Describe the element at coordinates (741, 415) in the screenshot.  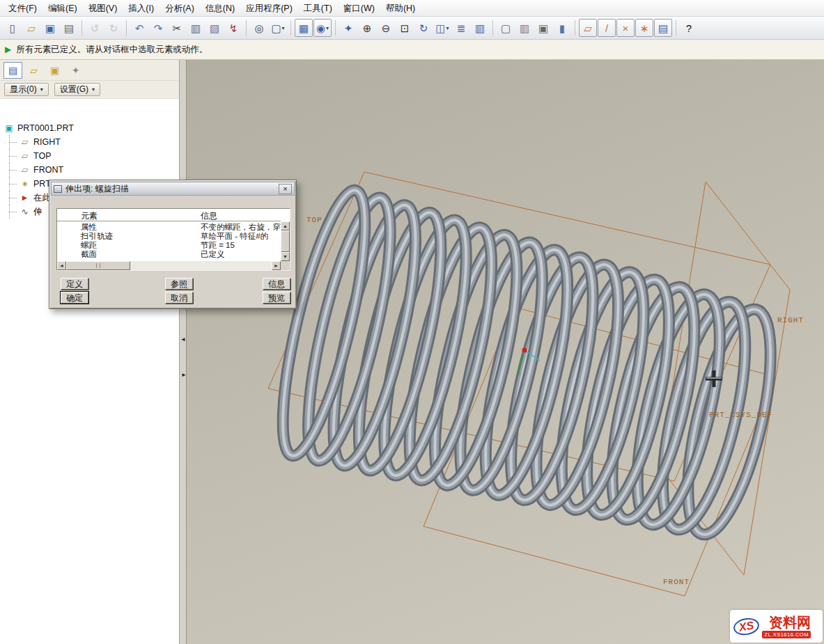
I see `datum-label-csys: PRT_CSYS_DEF` at that location.